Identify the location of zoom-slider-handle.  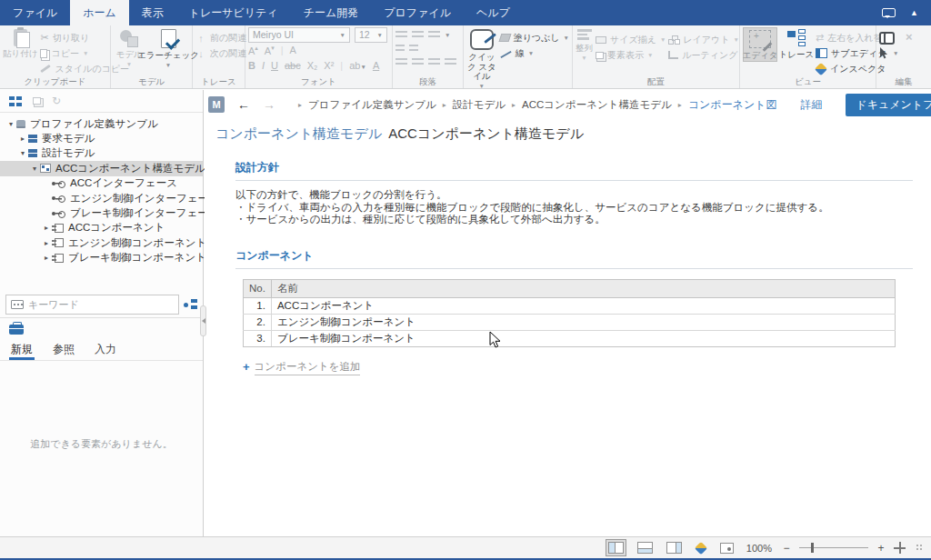
(813, 547).